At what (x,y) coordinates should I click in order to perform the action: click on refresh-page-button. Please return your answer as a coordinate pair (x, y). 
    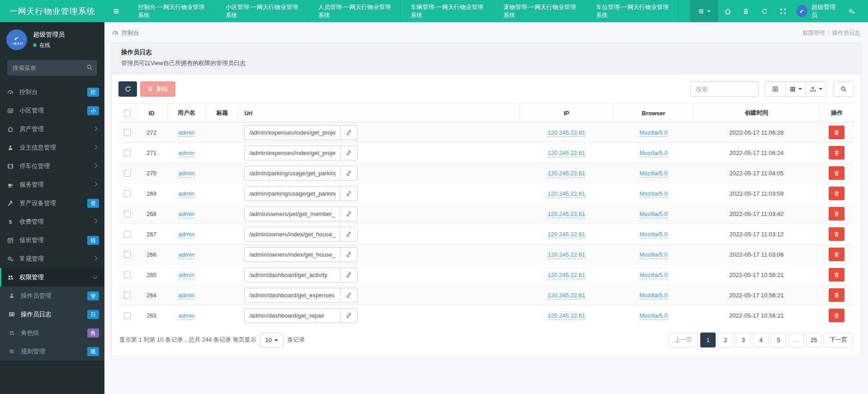
    Looking at the image, I should click on (765, 11).